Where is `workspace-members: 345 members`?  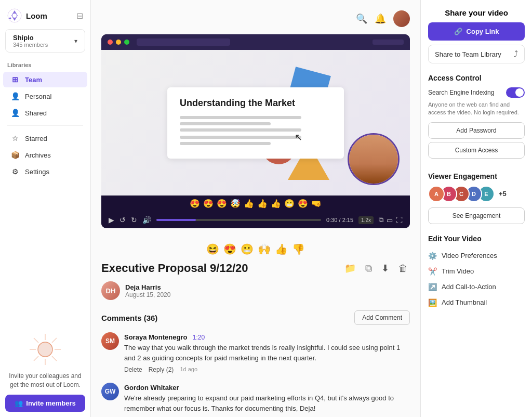 workspace-members: 345 members is located at coordinates (30, 45).